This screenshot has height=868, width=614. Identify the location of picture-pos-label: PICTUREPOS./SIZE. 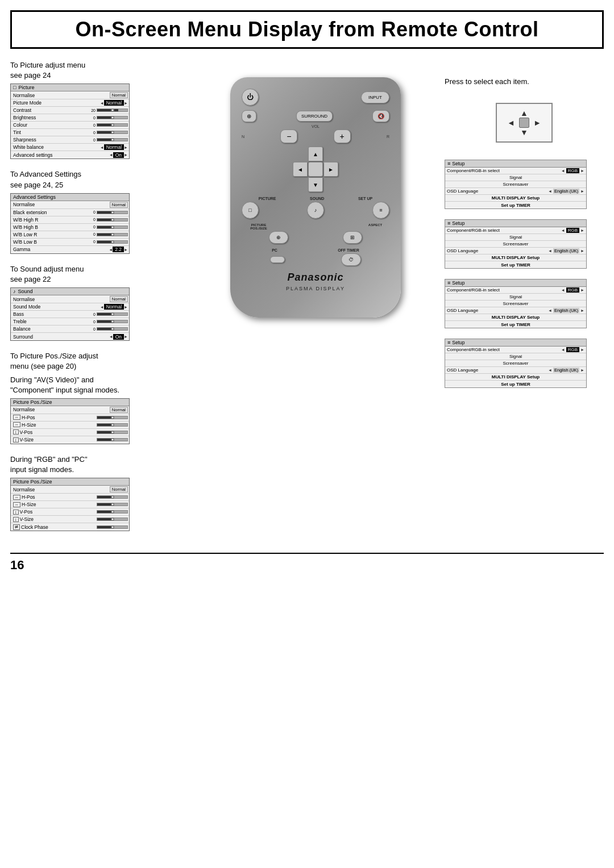
(259, 227).